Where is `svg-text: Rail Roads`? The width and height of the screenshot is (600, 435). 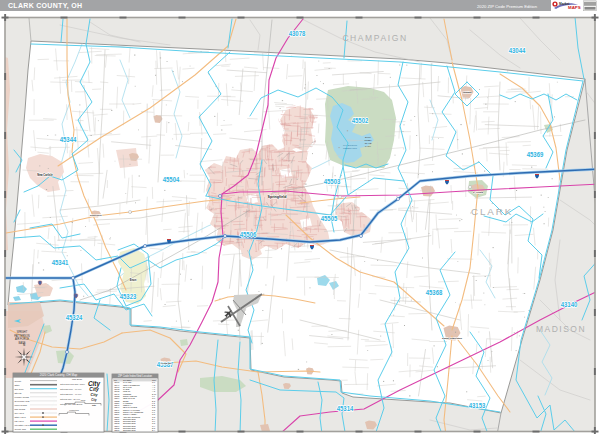
svg-text: Rail Roads is located at coordinates (21, 409).